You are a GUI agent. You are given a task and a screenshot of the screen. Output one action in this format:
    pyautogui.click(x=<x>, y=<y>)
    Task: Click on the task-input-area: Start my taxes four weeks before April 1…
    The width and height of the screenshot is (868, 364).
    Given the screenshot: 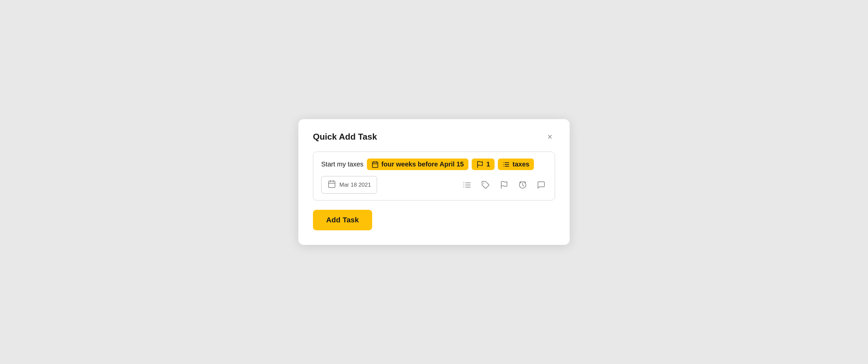 What is the action you would take?
    pyautogui.click(x=434, y=176)
    